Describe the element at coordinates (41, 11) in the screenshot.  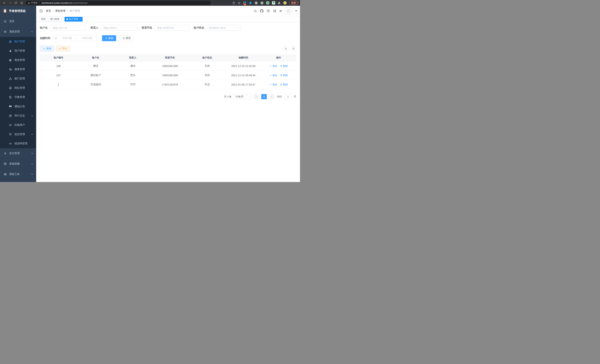
I see `sidebar-collapse-icon` at that location.